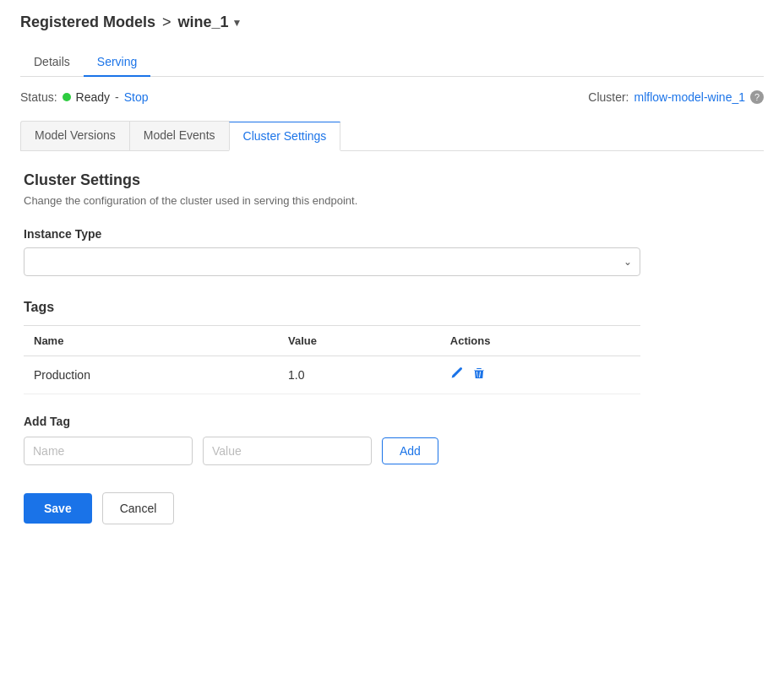  What do you see at coordinates (392, 136) in the screenshot?
I see `inner-tabs: Model Versions Model Events Cluster Sett…` at bounding box center [392, 136].